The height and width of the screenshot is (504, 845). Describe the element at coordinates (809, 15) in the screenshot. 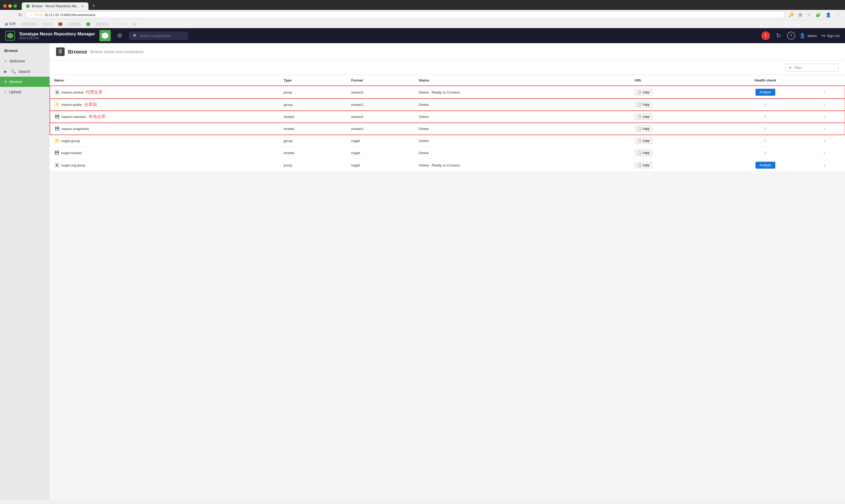

I see `star-icon: ☆` at that location.